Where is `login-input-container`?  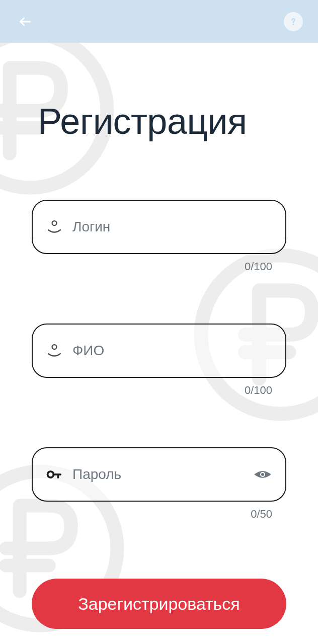 login-input-container is located at coordinates (159, 227).